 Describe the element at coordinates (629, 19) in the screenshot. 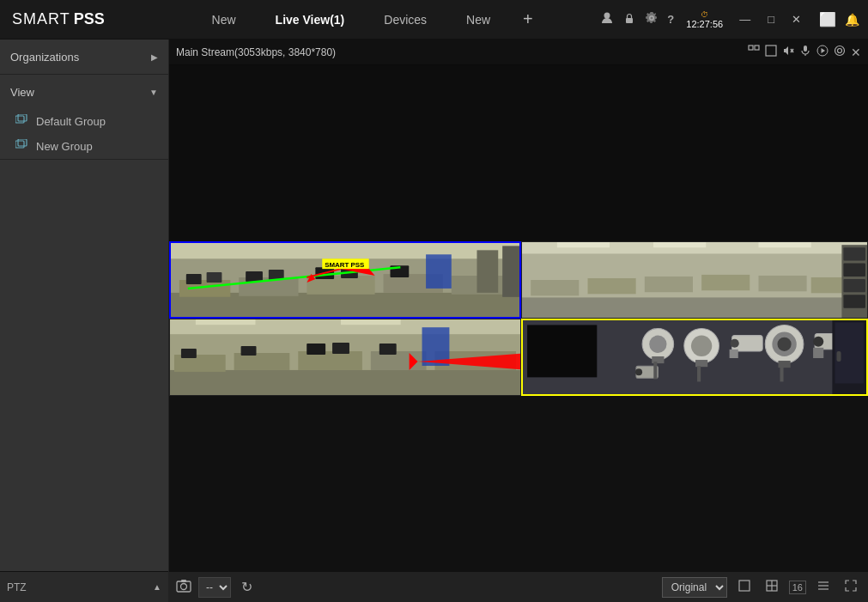

I see `lock-icon` at that location.